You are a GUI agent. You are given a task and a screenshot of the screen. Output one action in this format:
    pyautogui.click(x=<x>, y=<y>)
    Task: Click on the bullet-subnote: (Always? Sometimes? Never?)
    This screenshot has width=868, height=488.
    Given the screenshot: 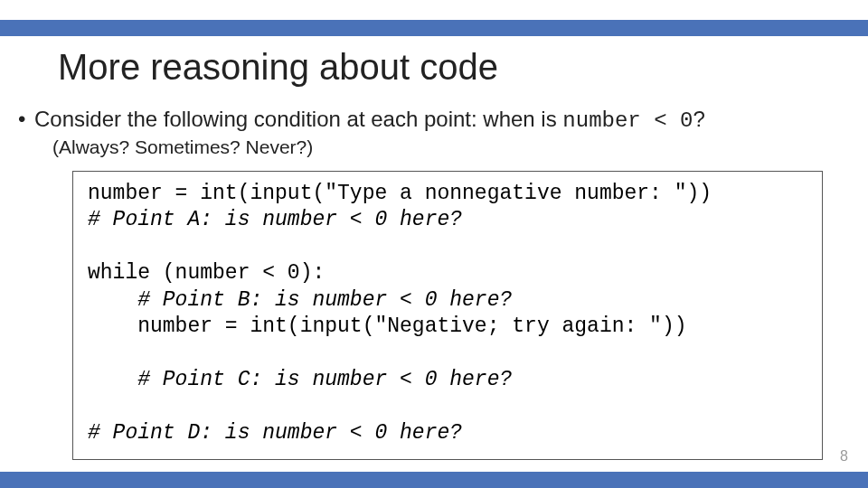 What is the action you would take?
    pyautogui.click(x=451, y=147)
    